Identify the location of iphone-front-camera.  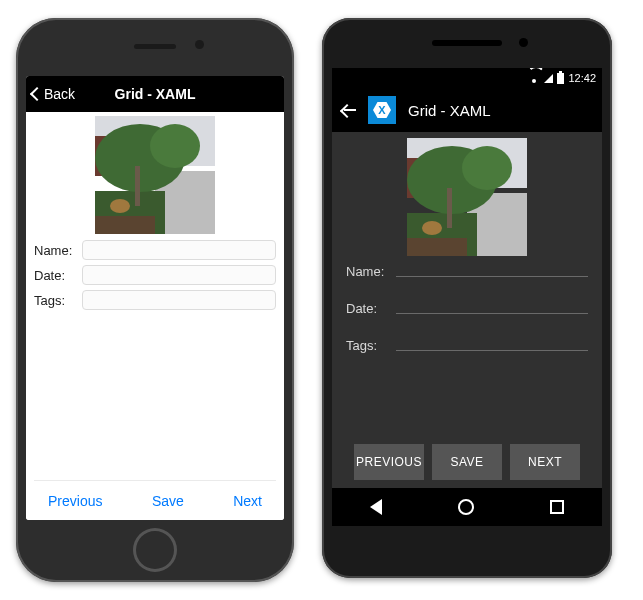
(200, 44).